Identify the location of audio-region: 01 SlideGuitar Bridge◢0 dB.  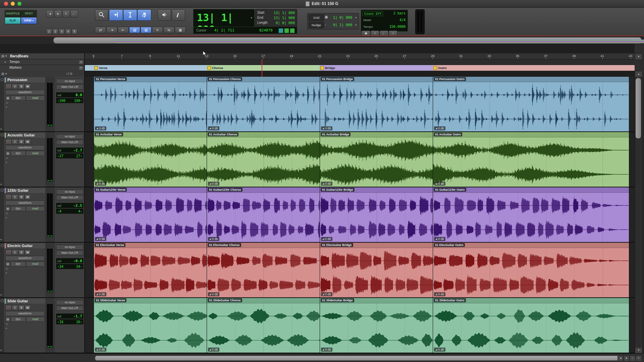
(376, 325).